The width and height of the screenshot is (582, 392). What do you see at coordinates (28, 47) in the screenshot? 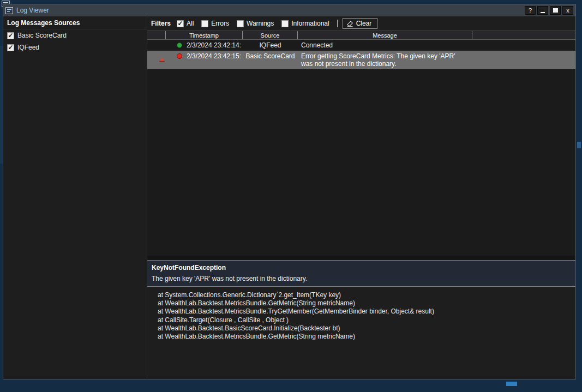
I see `source-item-label: IQFeed` at bounding box center [28, 47].